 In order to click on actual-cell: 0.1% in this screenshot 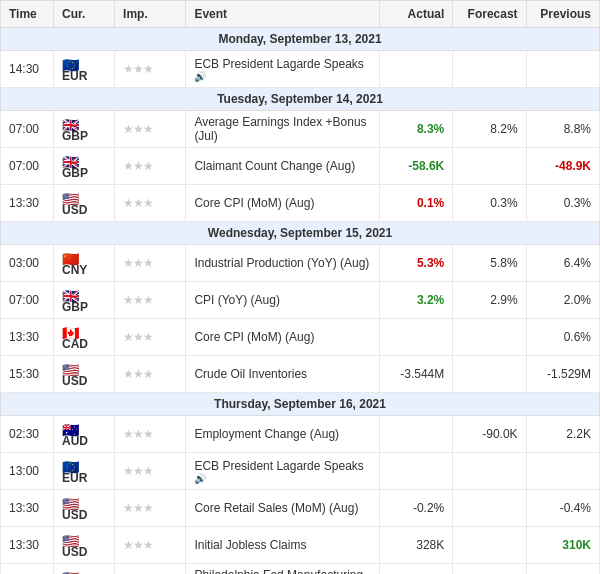, I will do `click(416, 204)`.